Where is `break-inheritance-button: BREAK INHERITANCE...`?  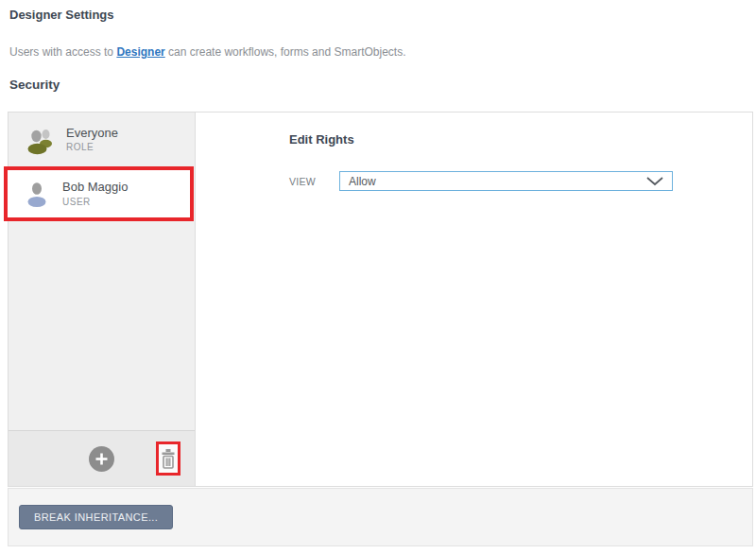
break-inheritance-button: BREAK INHERITANCE... is located at coordinates (96, 517).